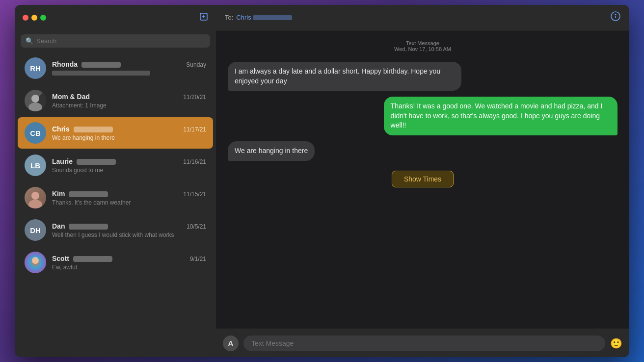  What do you see at coordinates (194, 194) in the screenshot?
I see `conv-date: 11/15/21` at bounding box center [194, 194].